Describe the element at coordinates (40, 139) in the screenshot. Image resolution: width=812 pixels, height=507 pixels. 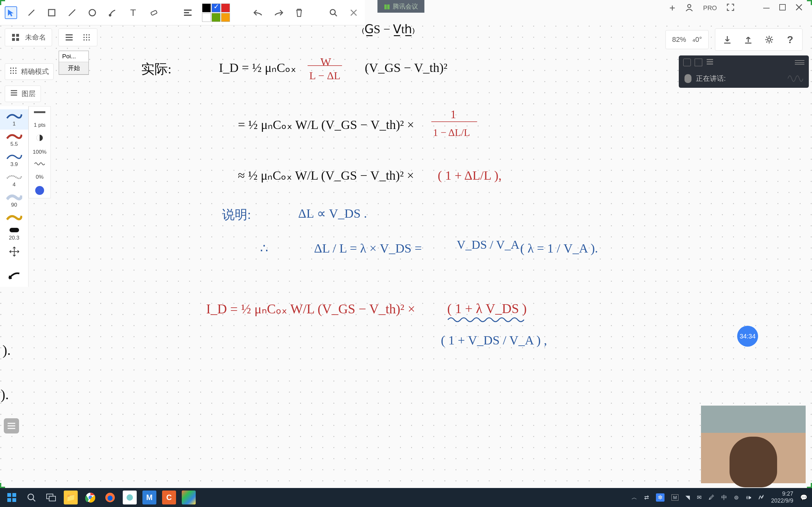
I see `opacity-icon` at that location.